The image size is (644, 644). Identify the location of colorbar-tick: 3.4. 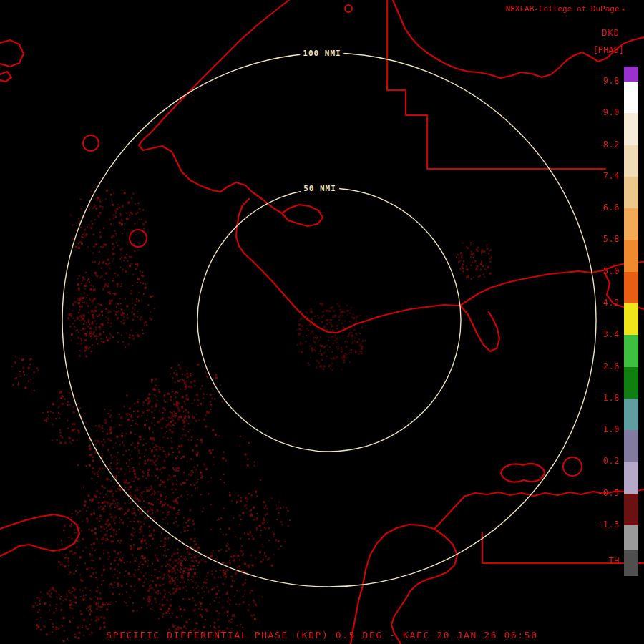
(603, 334).